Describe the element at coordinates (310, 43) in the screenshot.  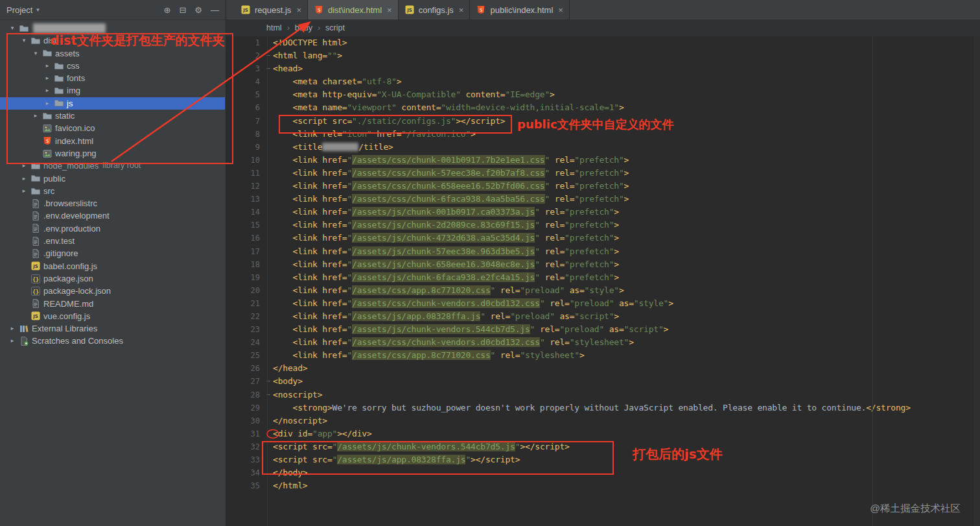
I see `code-text: <!DOCTYPE html>` at that location.